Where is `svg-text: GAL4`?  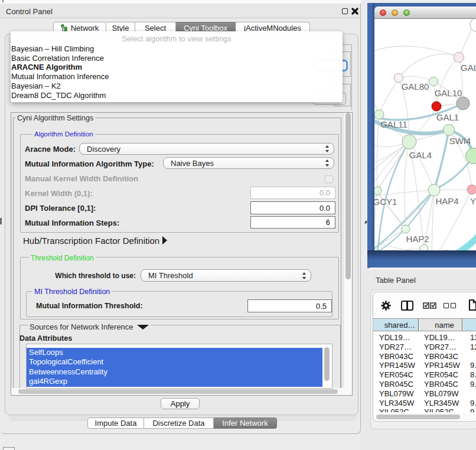
svg-text: GAL4 is located at coordinates (420, 155).